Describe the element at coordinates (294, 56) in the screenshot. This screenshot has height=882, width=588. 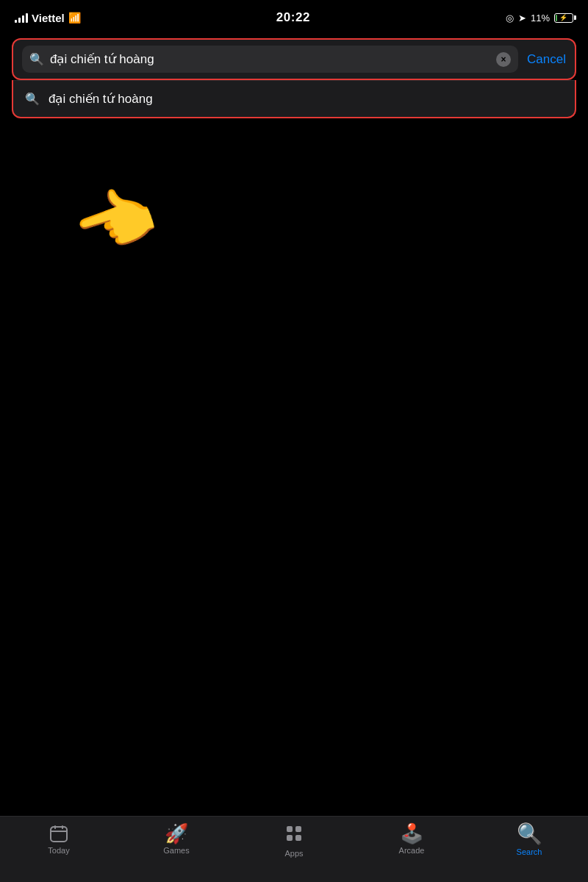
I see `search-area: 🔍 đại chiến tứ hoàng × Cancel` at that location.